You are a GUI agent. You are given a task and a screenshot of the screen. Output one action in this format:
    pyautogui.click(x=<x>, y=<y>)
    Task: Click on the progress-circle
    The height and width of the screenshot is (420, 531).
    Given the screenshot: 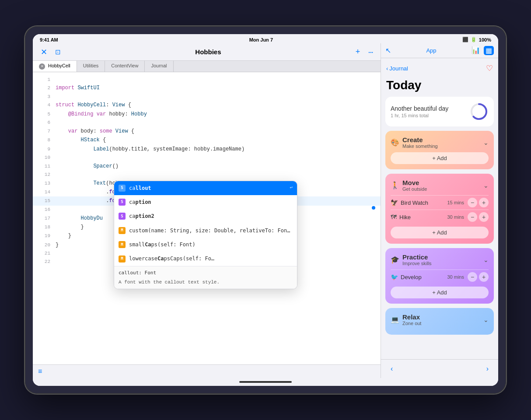 What is the action you would take?
    pyautogui.click(x=479, y=112)
    